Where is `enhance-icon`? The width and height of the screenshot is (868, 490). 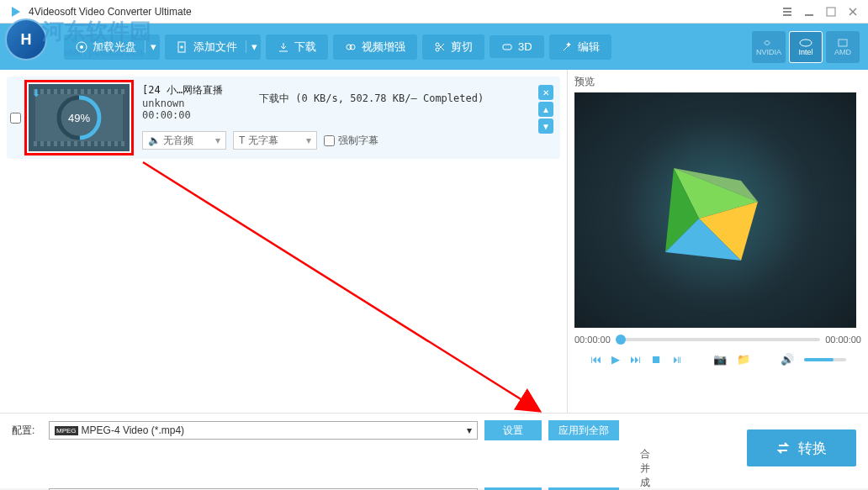
enhance-icon is located at coordinates (351, 47).